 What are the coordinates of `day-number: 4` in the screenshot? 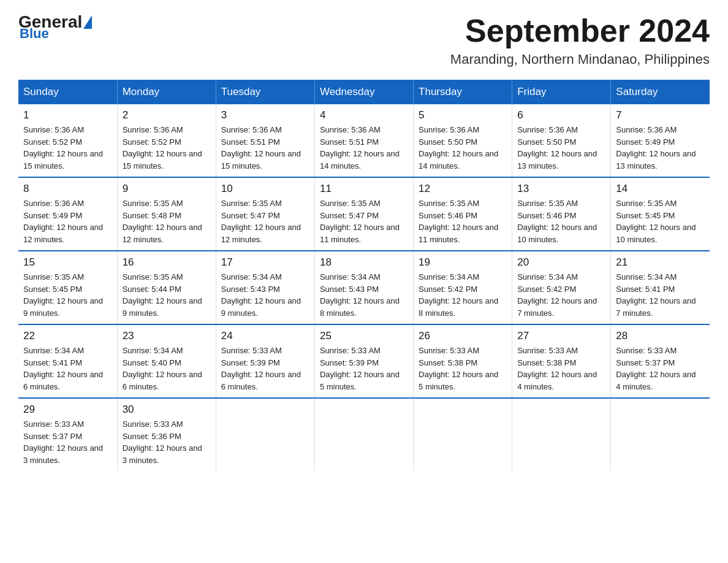 It's located at (364, 115).